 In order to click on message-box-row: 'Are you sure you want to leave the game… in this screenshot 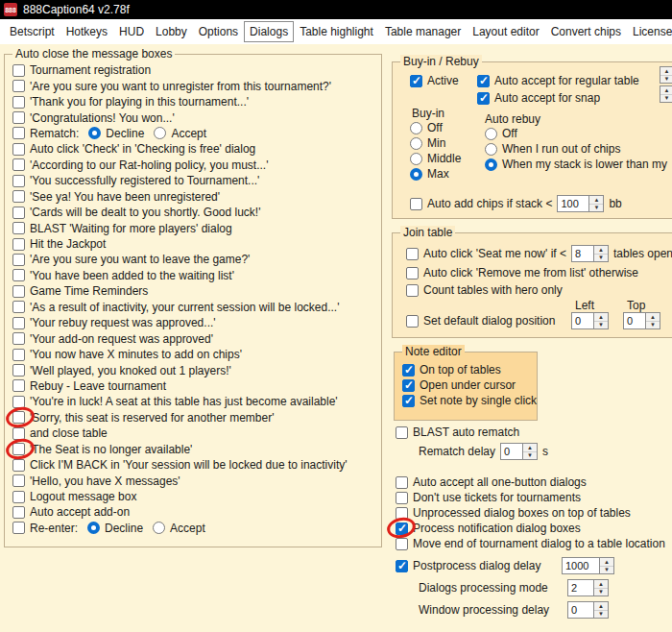, I will do `click(195, 259)`.